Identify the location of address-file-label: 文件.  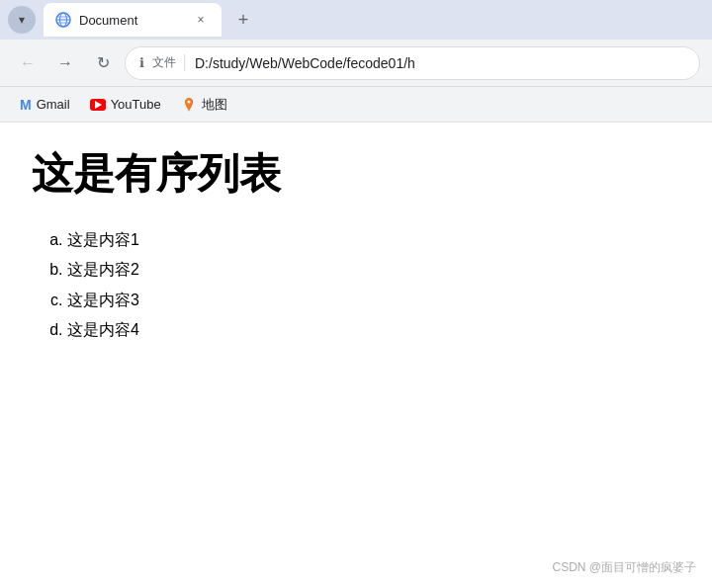
(168, 63).